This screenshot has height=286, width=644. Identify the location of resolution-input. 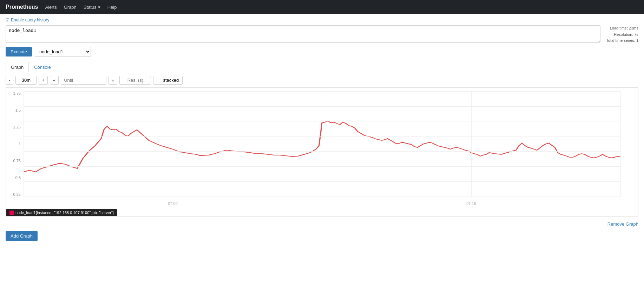
(135, 80).